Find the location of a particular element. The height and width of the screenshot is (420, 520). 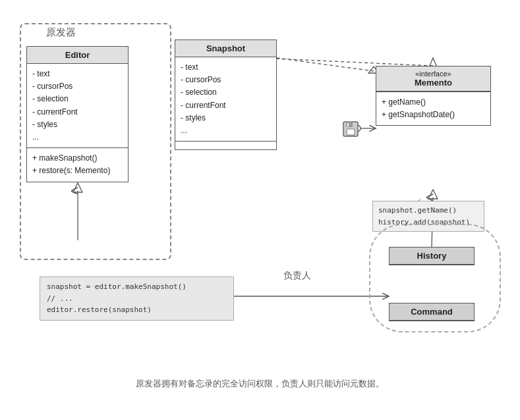

memento-methods: + getName() + getSnapshotDate() is located at coordinates (434, 109).